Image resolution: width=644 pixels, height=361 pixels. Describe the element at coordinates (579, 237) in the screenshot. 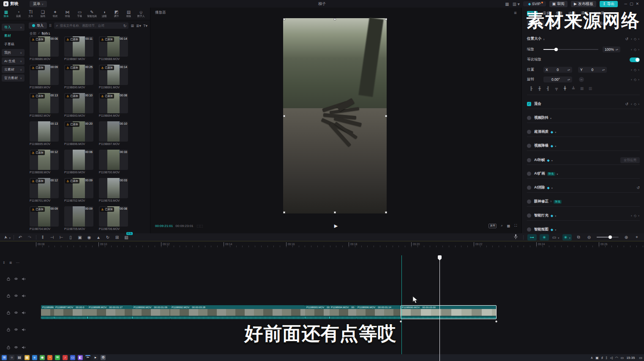

I see `timeline-options-icon: ⧉` at that location.